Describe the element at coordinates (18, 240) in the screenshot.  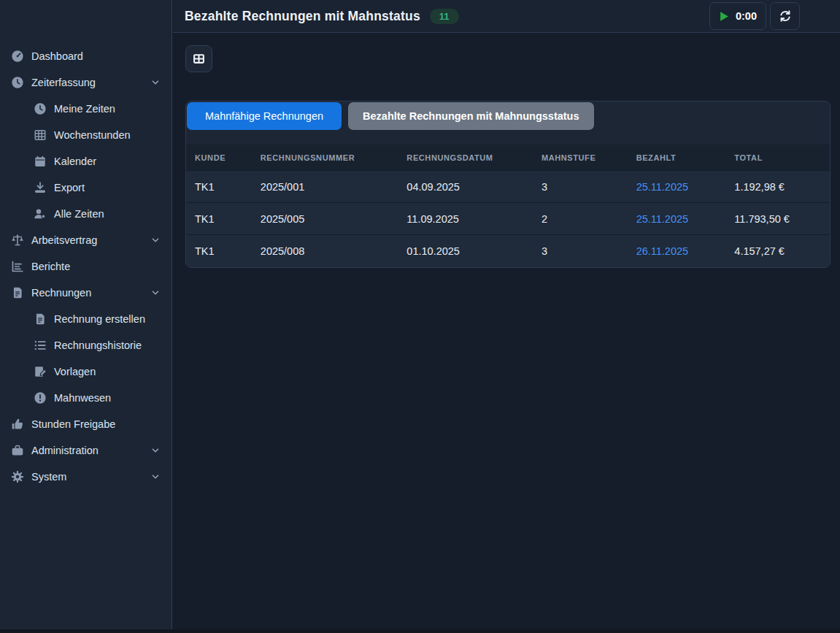
I see `scales-icon` at that location.